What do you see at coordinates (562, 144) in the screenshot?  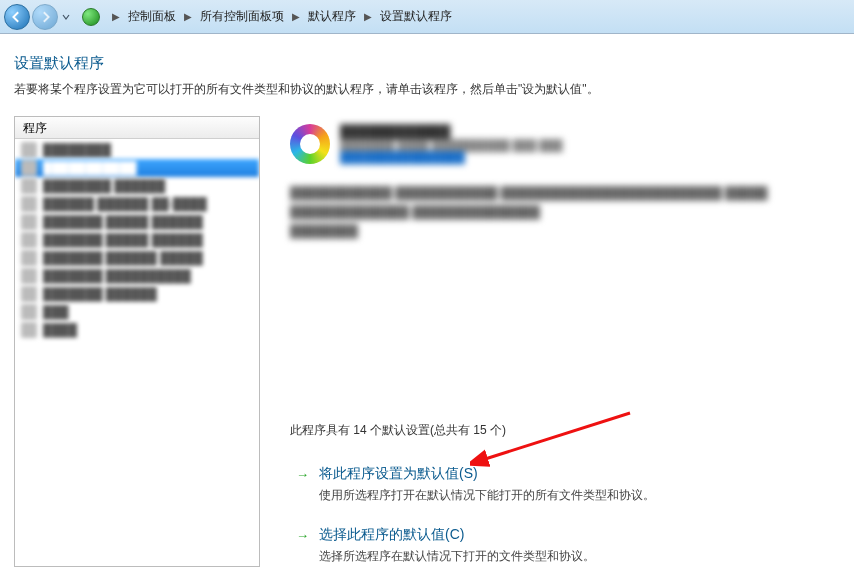 I see `detail-header: ████████████ ███████ ████ ██████████ ███…` at bounding box center [562, 144].